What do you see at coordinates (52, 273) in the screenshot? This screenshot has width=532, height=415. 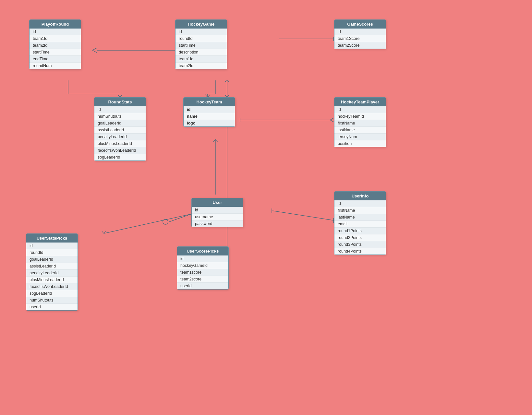 I see `field-userstatspicks-penaltyleaderid: penaltyLeaderId` at bounding box center [52, 273].